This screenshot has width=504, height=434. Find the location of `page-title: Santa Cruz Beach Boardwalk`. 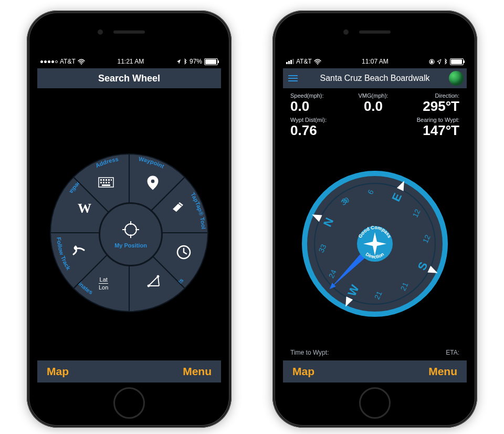

page-title: Santa Cruz Beach Boardwalk is located at coordinates (375, 78).